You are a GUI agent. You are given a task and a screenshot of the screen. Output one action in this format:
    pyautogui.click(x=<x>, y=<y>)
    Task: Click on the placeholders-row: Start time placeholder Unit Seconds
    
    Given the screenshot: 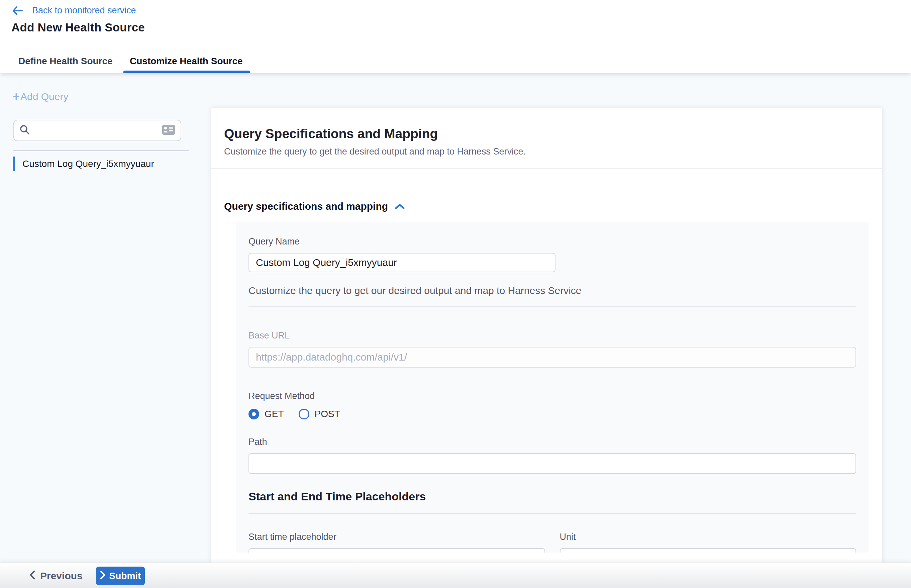 What is the action you would take?
    pyautogui.click(x=552, y=542)
    